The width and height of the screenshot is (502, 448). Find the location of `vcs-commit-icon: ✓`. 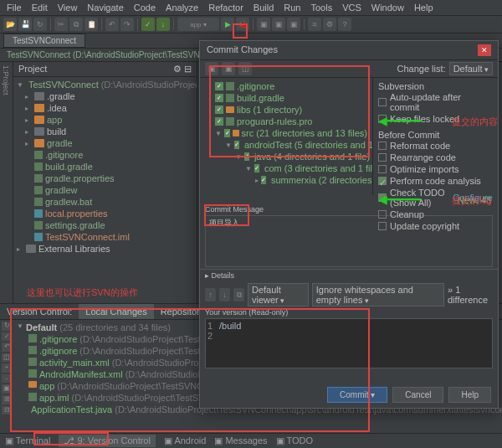

vcs-commit-icon: ✓ is located at coordinates (148, 24).